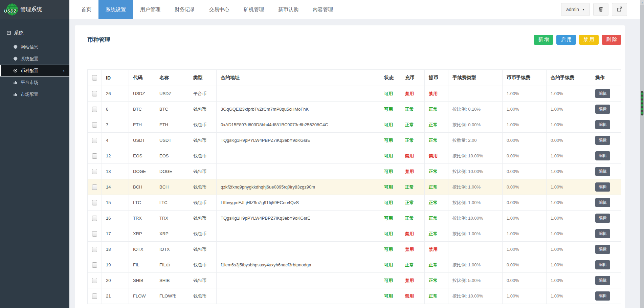  What do you see at coordinates (95, 78) in the screenshot?
I see `select-all-checkbox` at bounding box center [95, 78].